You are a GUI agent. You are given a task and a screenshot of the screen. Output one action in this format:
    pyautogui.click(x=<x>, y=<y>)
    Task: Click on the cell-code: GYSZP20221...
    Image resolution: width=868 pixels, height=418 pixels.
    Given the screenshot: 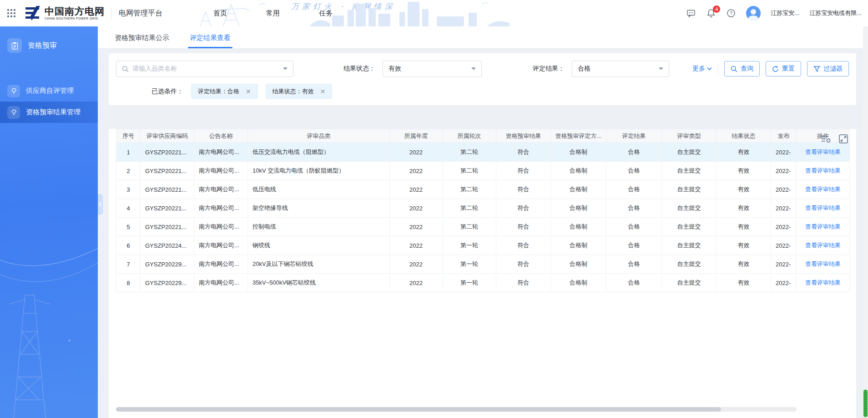 What is the action you would take?
    pyautogui.click(x=167, y=227)
    